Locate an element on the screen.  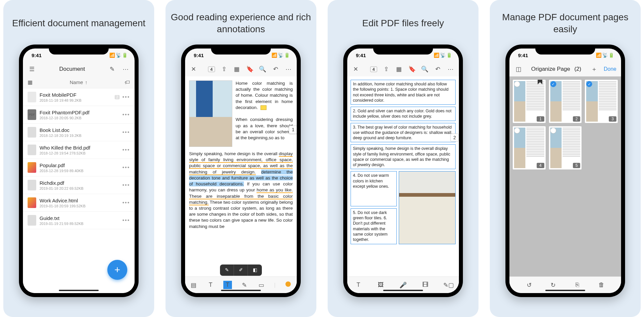
screen: 9:41 📶 📡 🔋 ◫ Origanize Page (2) ＋ Done 1… is located at coordinates (565, 171).